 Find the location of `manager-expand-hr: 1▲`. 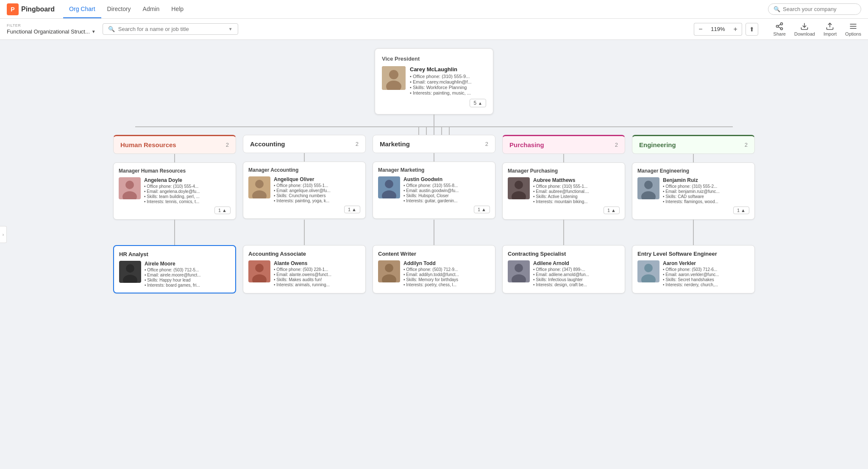

manager-expand-hr: 1▲ is located at coordinates (223, 210).